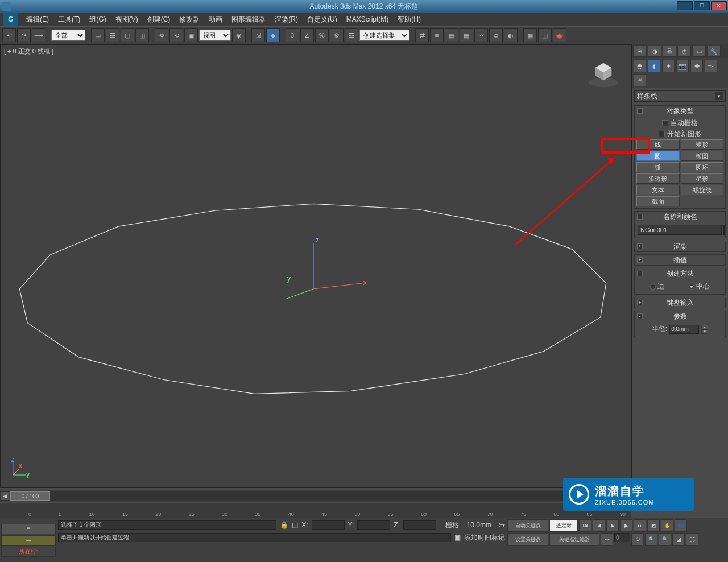 The width and height of the screenshot is (728, 562). Describe the element at coordinates (658, 167) in the screenshot. I see `btn-arc: 弧` at that location.